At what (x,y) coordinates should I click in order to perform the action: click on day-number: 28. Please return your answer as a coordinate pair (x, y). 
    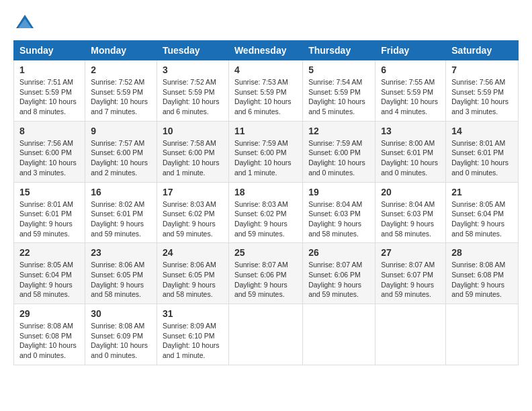
    Looking at the image, I should click on (482, 253).